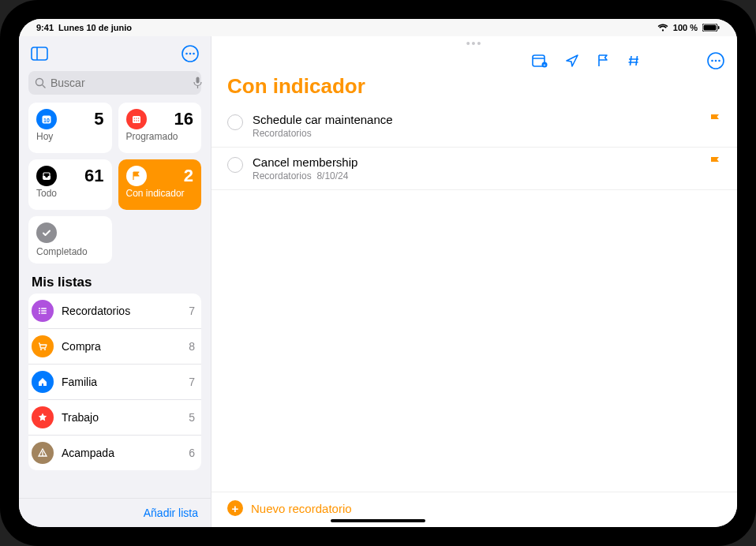 This screenshot has width=756, height=546. I want to click on checkmark-icon, so click(47, 233).